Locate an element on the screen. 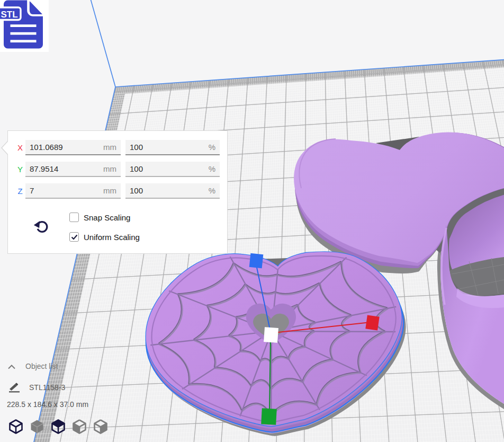 Image resolution: width=504 pixels, height=442 pixels. svg-text: STL is located at coordinates (10, 15).